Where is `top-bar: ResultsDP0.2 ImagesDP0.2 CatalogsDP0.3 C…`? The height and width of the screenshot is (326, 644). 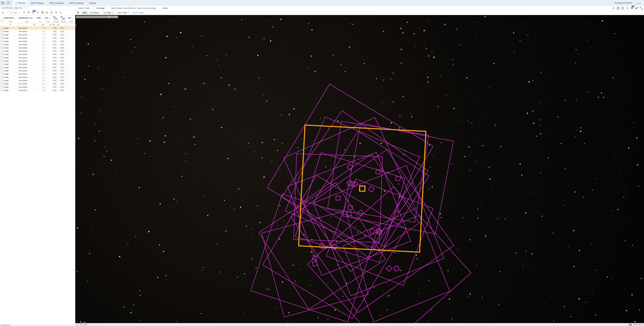
top-bar: ResultsDP0.2 ImagesDP0.2 CatalogsDP0.3 C… is located at coordinates (322, 3).